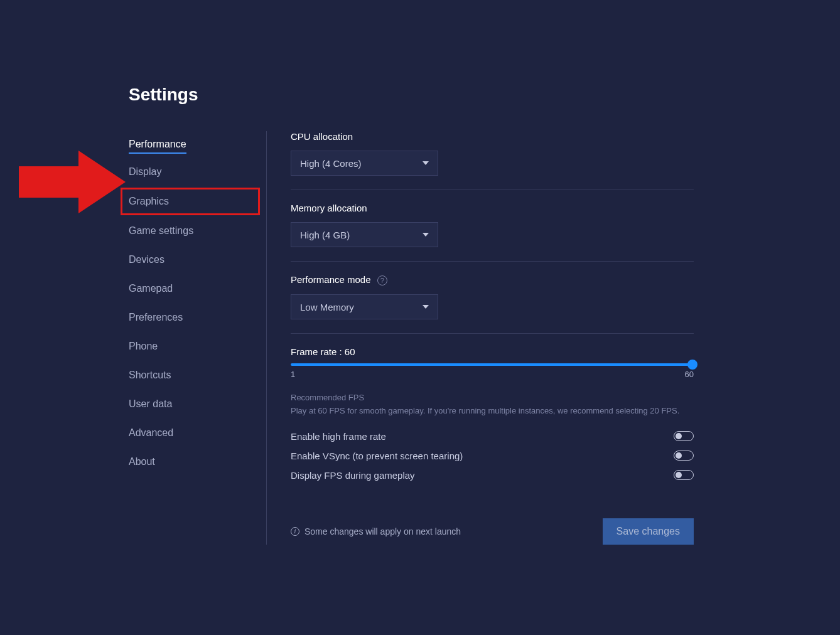 This screenshot has height=635, width=840. What do you see at coordinates (492, 398) in the screenshot?
I see `recommended-fps-label: Recommended FPS` at bounding box center [492, 398].